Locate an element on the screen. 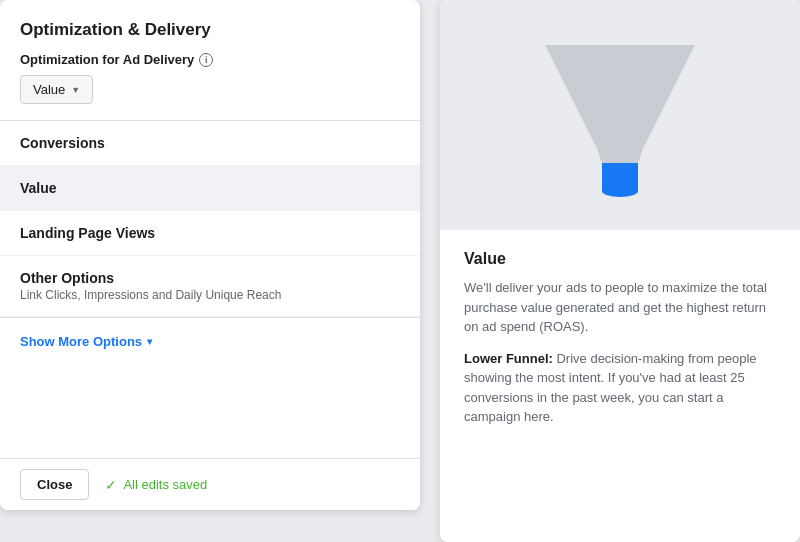 The image size is (800, 542). show-more-link: Show More Options ▾ is located at coordinates (210, 342).